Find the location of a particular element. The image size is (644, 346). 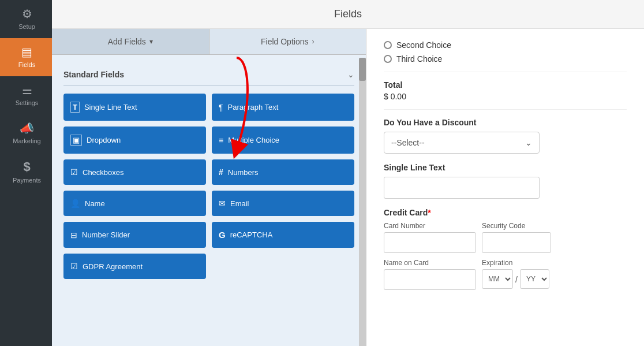

credit-card-grid2: Name on Card Expiration MM / YY is located at coordinates (506, 274).